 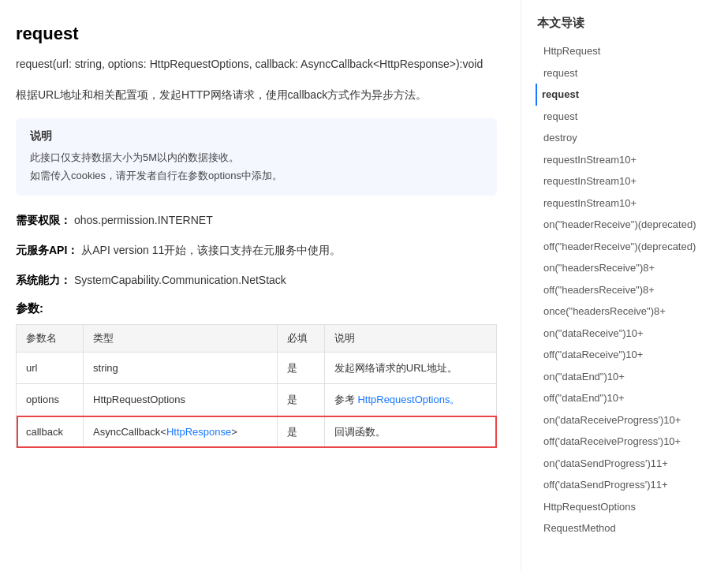 What do you see at coordinates (256, 158) in the screenshot?
I see `note-box: 说明 此接口仅支持数据大小为5M以内的数据接收。 如需传入cookies，请开发…` at bounding box center [256, 158].